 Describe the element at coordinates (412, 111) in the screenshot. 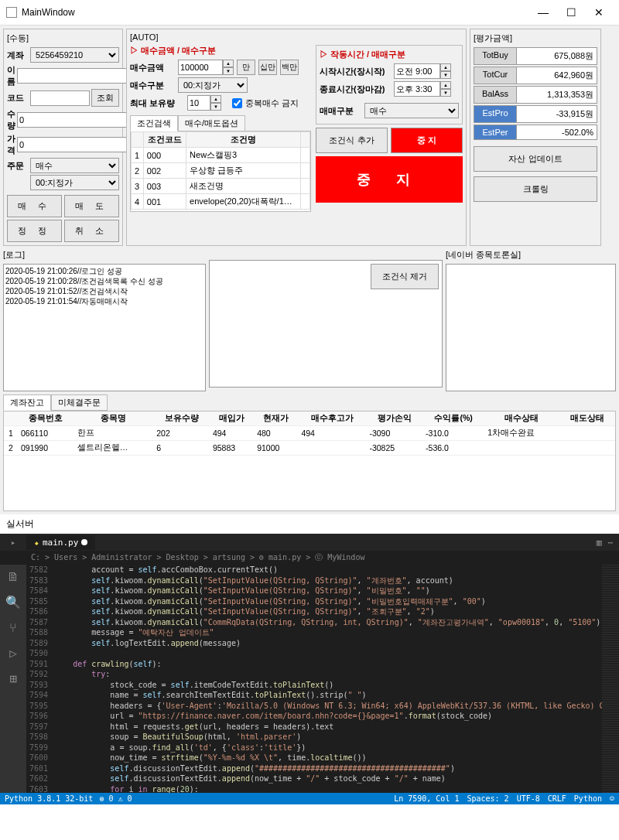

I see `trade-select: 매수` at that location.